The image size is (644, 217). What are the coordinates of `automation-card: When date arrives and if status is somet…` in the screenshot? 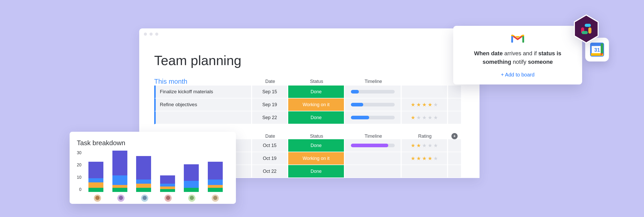 It's located at (518, 55).